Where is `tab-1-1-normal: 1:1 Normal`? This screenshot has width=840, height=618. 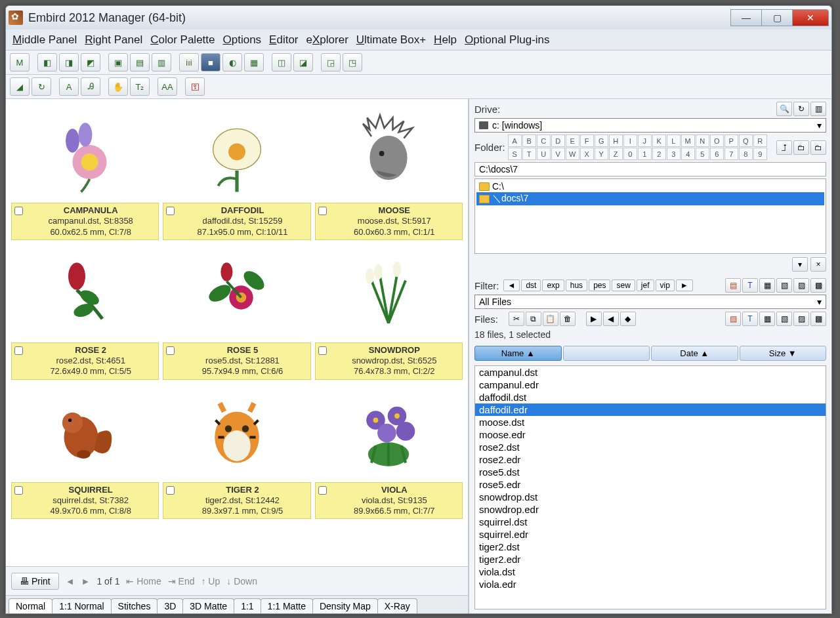
tab-1-1-normal: 1:1 Normal is located at coordinates (81, 606).